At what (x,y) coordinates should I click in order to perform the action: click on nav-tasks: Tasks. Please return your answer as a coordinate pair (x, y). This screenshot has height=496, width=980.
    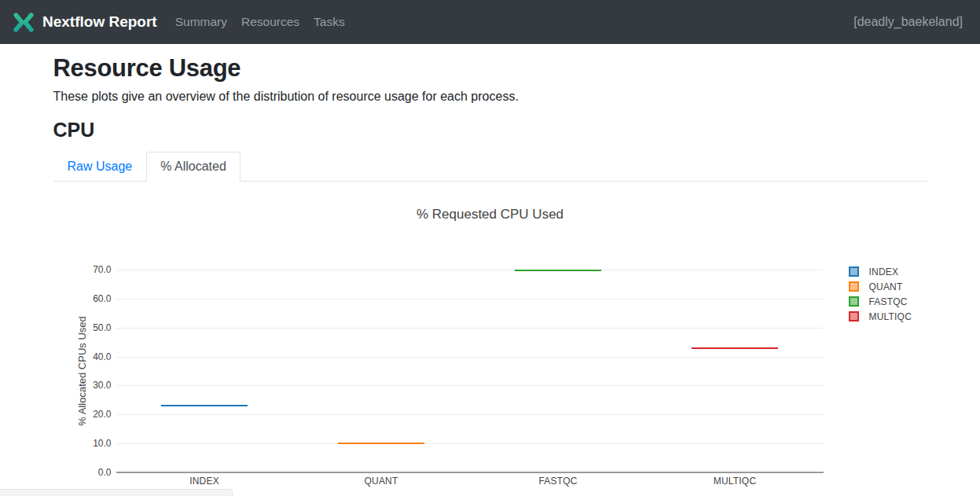
    Looking at the image, I should click on (329, 22).